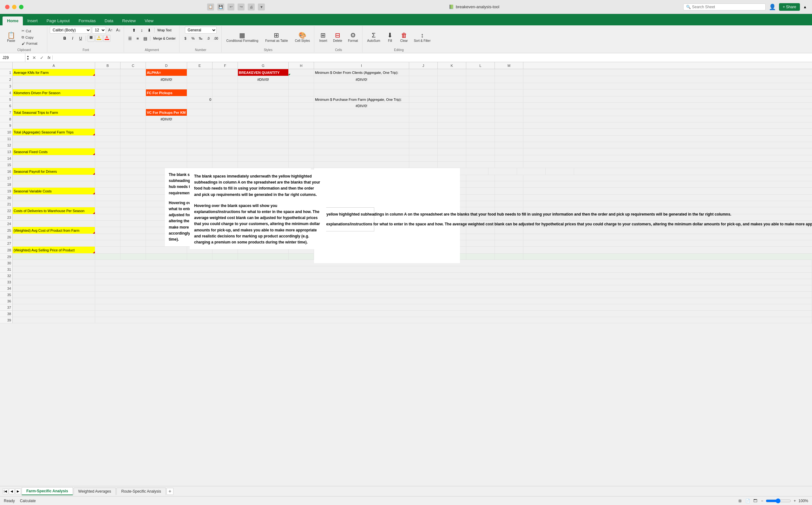 The height and width of the screenshot is (505, 812). I want to click on cell-A20, so click(54, 198).